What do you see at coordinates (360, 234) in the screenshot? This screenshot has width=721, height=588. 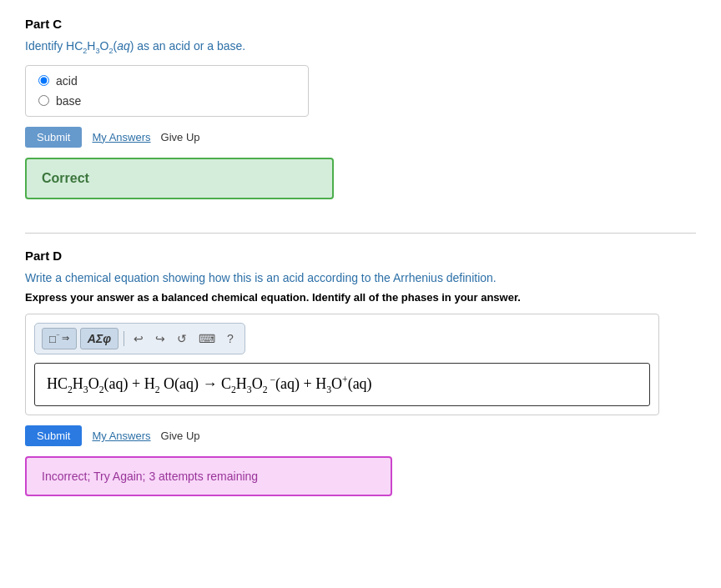 I see `section-divider` at bounding box center [360, 234].